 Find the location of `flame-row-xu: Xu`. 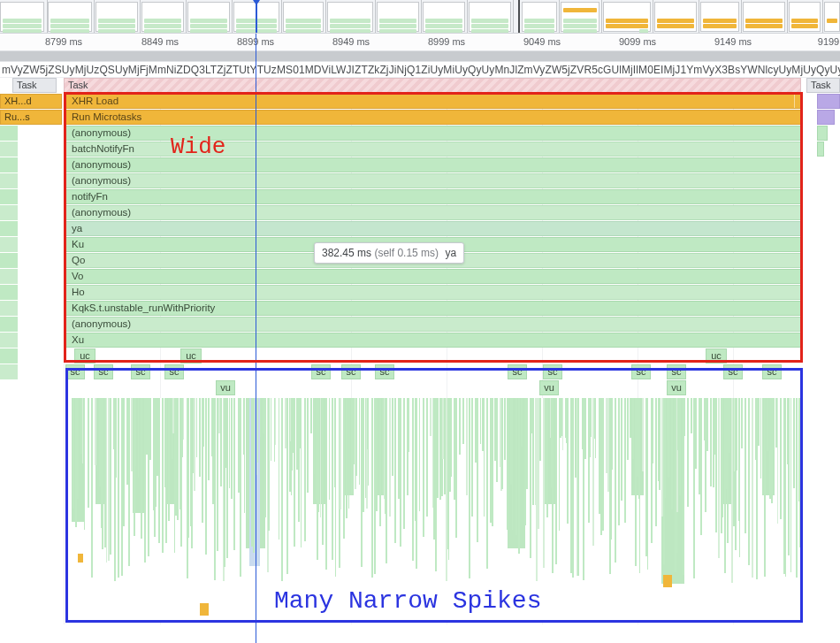

flame-row-xu: Xu is located at coordinates (433, 340).